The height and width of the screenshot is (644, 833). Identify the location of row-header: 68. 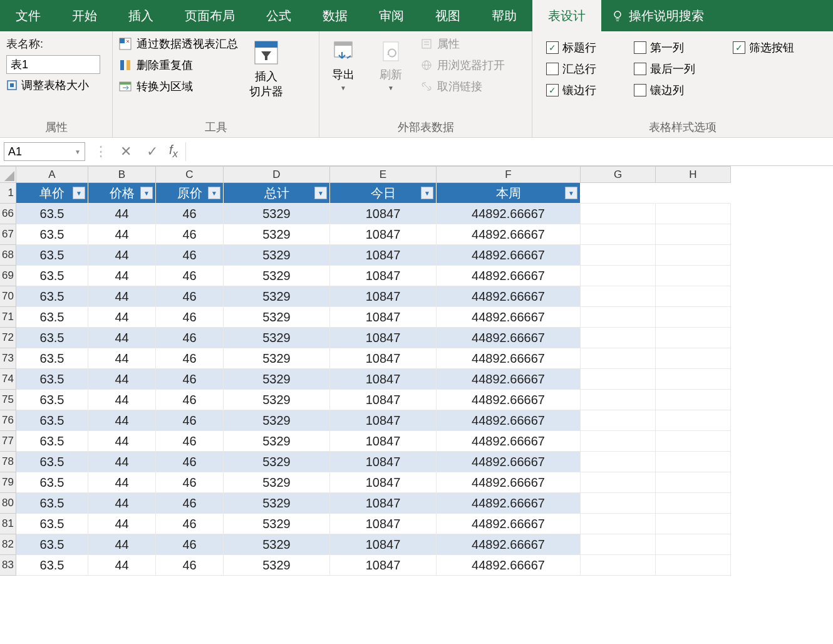
(8, 256).